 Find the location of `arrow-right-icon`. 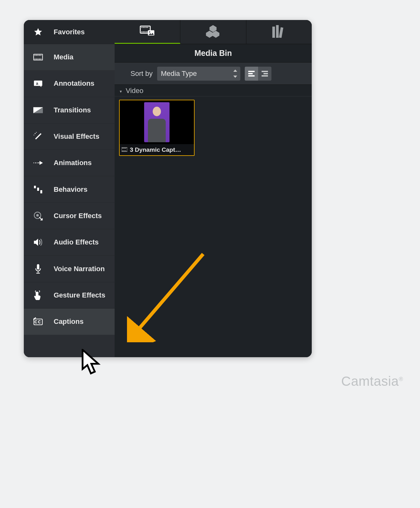

arrow-right-icon is located at coordinates (38, 163).